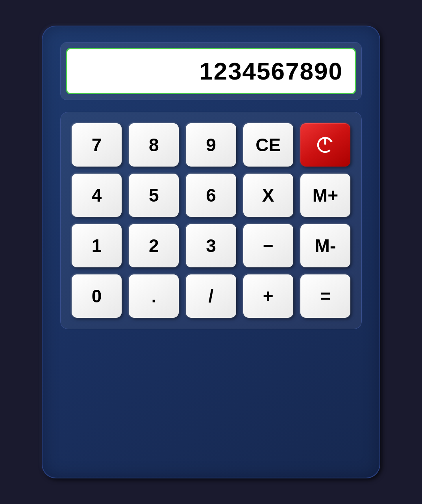  I want to click on btn-divide: /, so click(211, 296).